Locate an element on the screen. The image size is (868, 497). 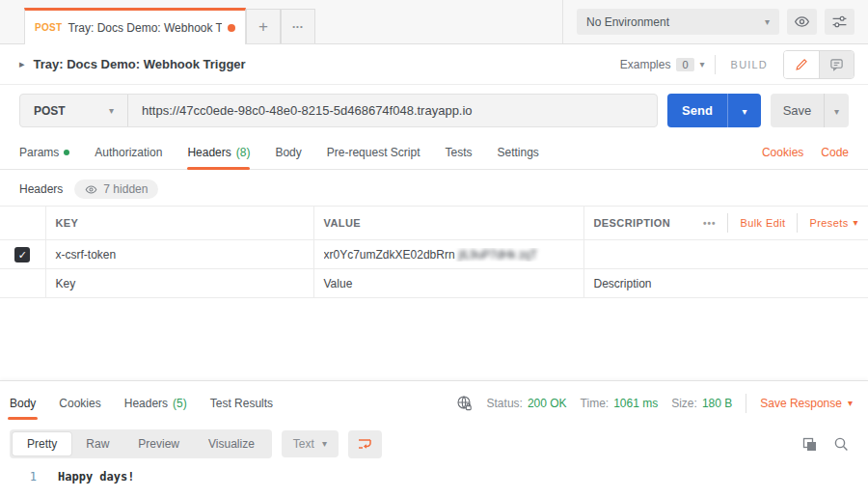
tab-tests: Tests is located at coordinates (458, 152).